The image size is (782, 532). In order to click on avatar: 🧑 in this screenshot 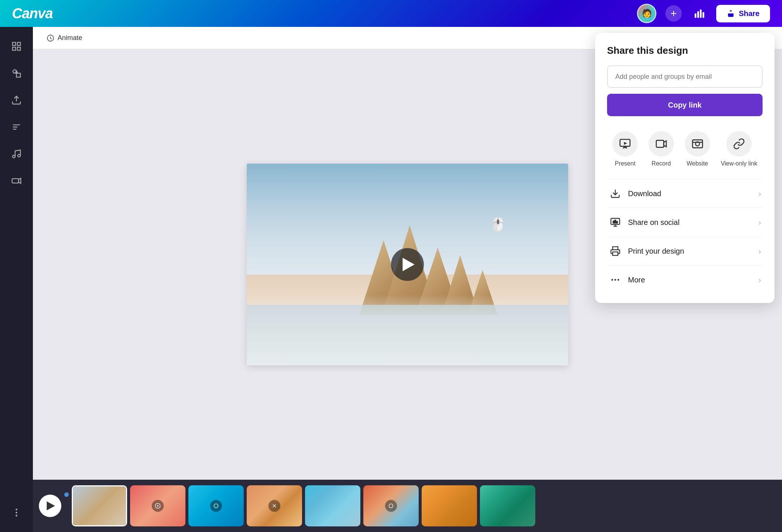, I will do `click(647, 13)`.